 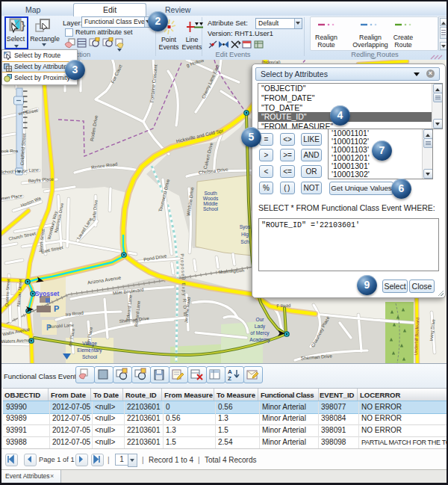 I want to click on svg-text: Middle, so click(x=211, y=203).